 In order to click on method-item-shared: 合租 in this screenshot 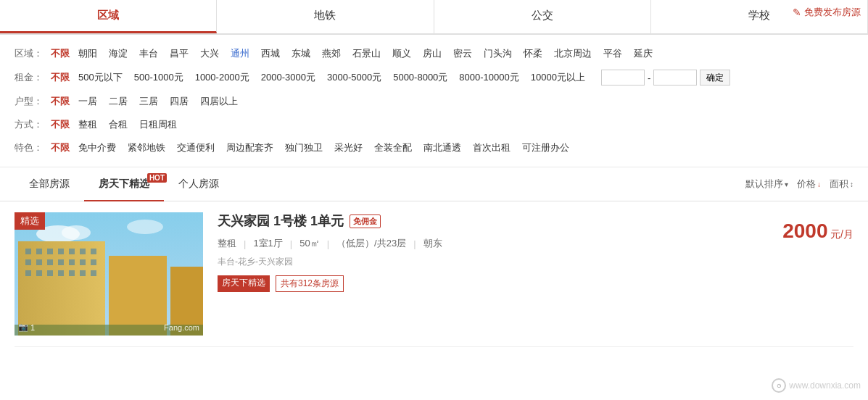, I will do `click(118, 125)`.